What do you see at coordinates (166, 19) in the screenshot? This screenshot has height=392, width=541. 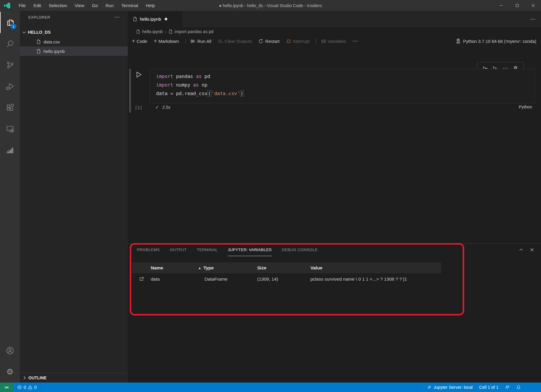 I see `tab-dirty-indicator` at bounding box center [166, 19].